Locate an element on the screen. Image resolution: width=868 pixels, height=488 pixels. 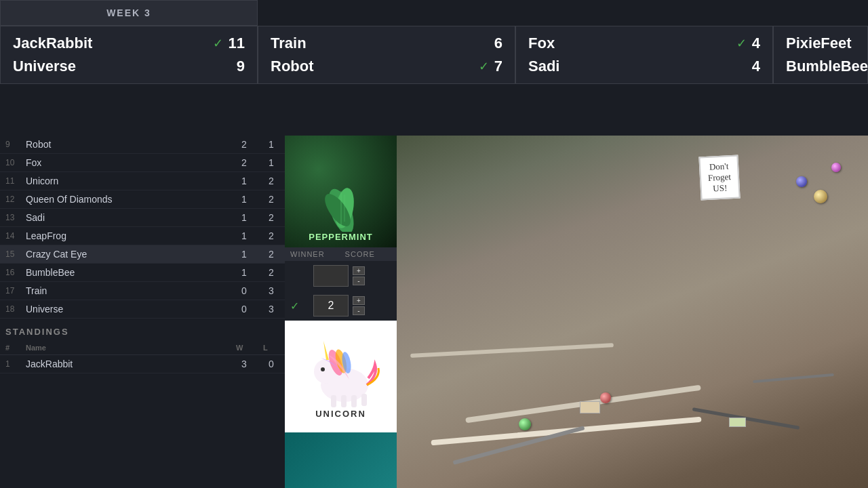
match-list-row: 9 Robot 2 1 is located at coordinates (142, 145).